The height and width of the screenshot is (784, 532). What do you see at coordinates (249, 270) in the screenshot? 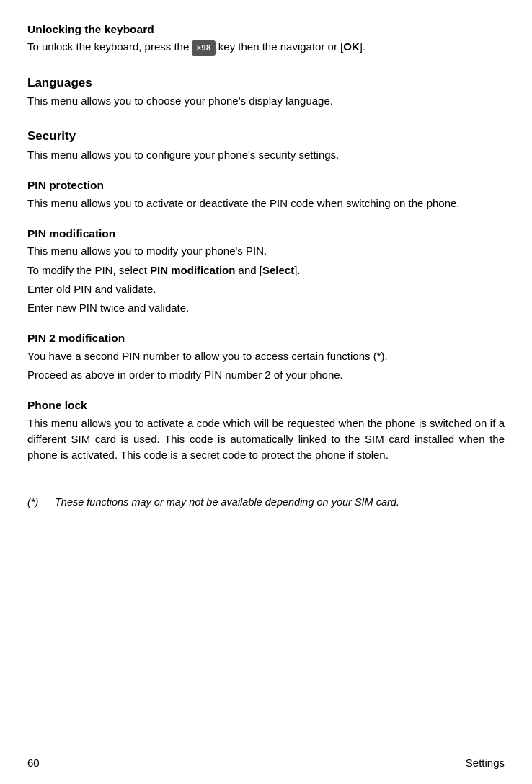
I see `text-and: and [` at bounding box center [249, 270].